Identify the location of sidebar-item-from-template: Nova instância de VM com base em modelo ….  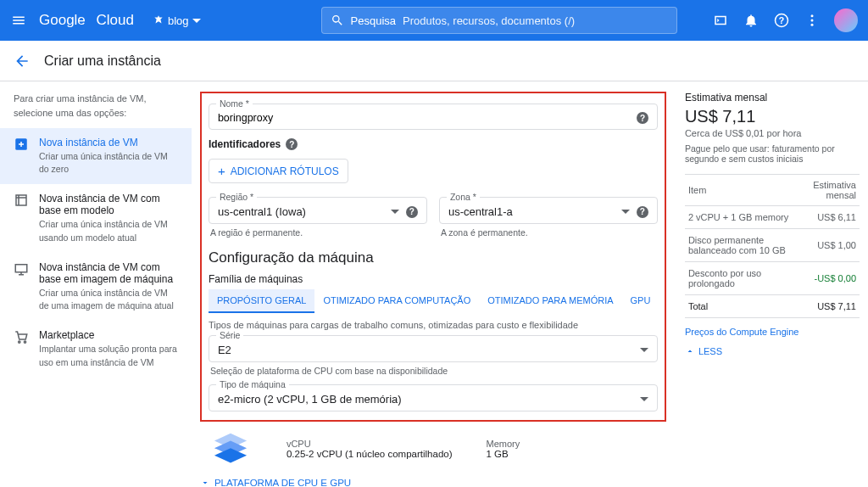
(96, 218).